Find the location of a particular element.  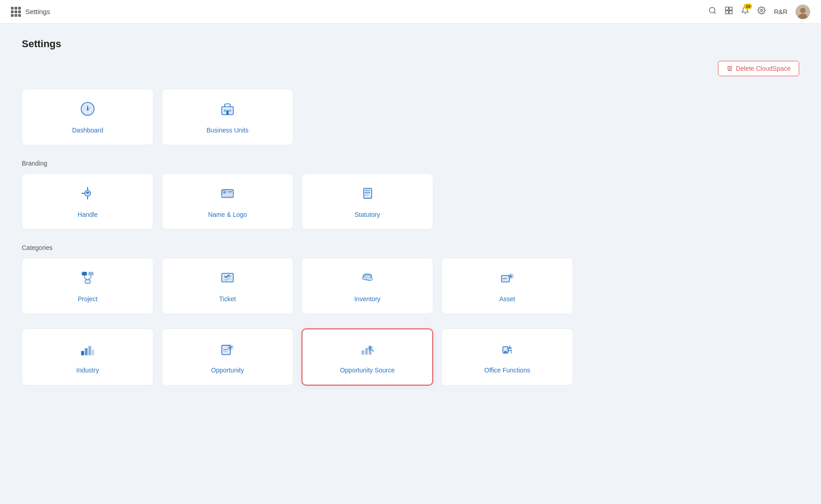

inventory-icon is located at coordinates (367, 279).